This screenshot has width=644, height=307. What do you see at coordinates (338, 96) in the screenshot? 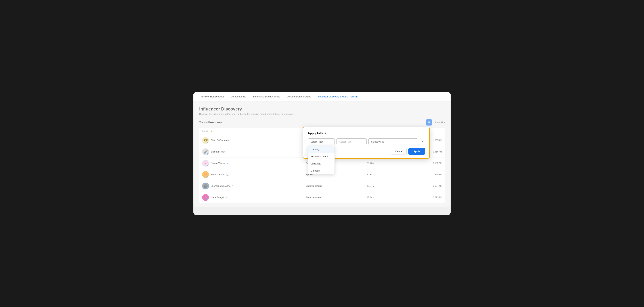
I see `tab-influencer-discovery: Influencer Discovery & Media Planning` at bounding box center [338, 96].